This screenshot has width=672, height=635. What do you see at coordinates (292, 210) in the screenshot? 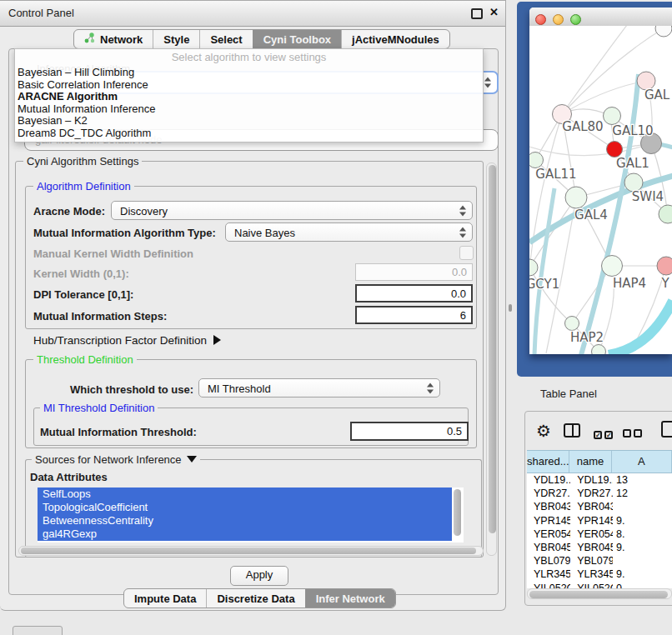
I see `aracne-mode-combo: Discovery` at bounding box center [292, 210].